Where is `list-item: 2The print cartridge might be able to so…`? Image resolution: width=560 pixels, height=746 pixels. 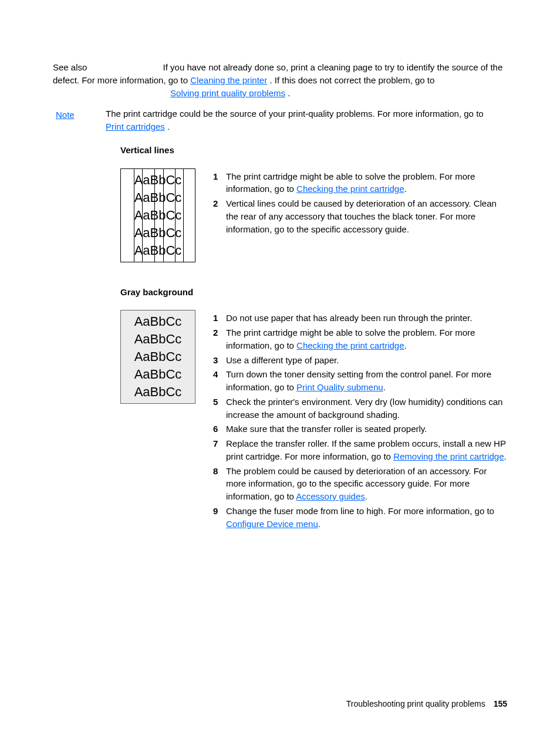 list-item: 2The print cartridge might be able to so… is located at coordinates (360, 339).